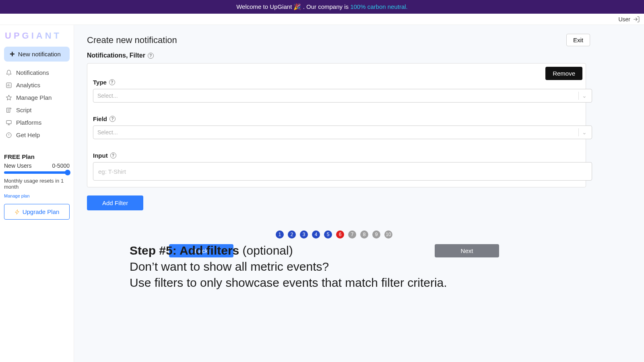  I want to click on sidebar-item-label: Notifications, so click(33, 72).